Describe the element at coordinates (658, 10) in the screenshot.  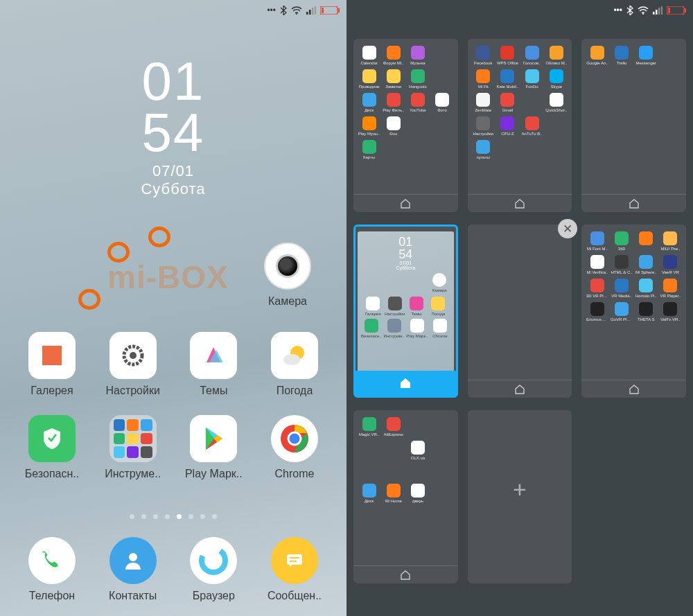
I see `signal-icon` at that location.